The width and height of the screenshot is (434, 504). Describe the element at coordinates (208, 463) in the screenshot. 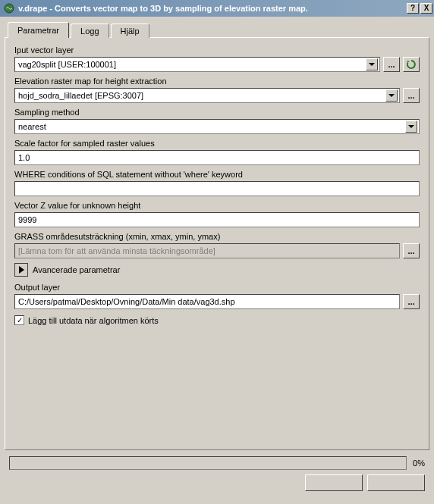

I see `progress-bar` at that location.